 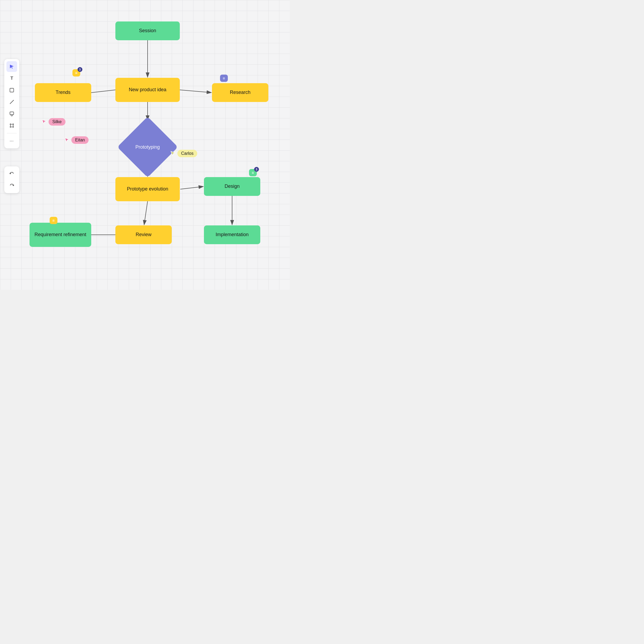 I want to click on cursor-eitan: Eitan, so click(x=77, y=140).